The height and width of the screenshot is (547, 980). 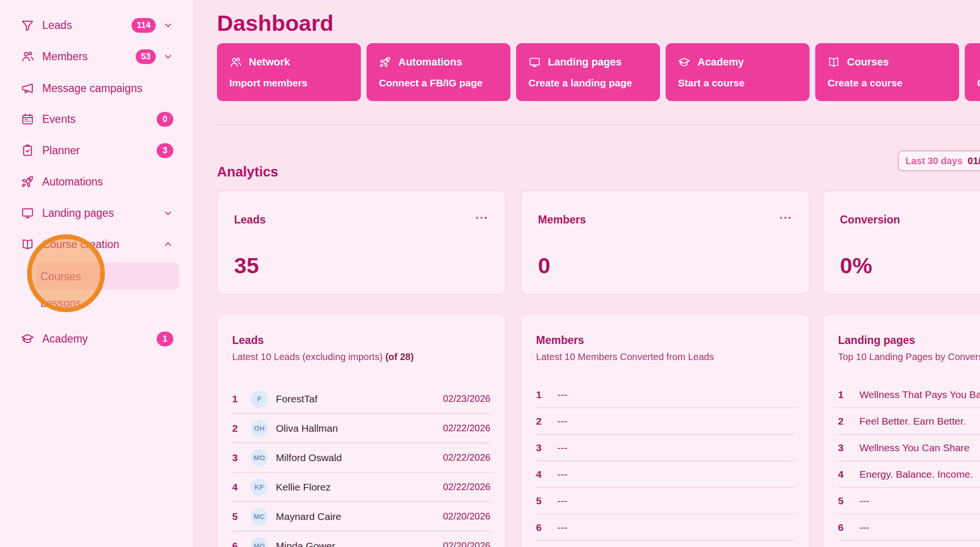 I want to click on quick-action-subtitle: Create a landing page, so click(x=588, y=83).